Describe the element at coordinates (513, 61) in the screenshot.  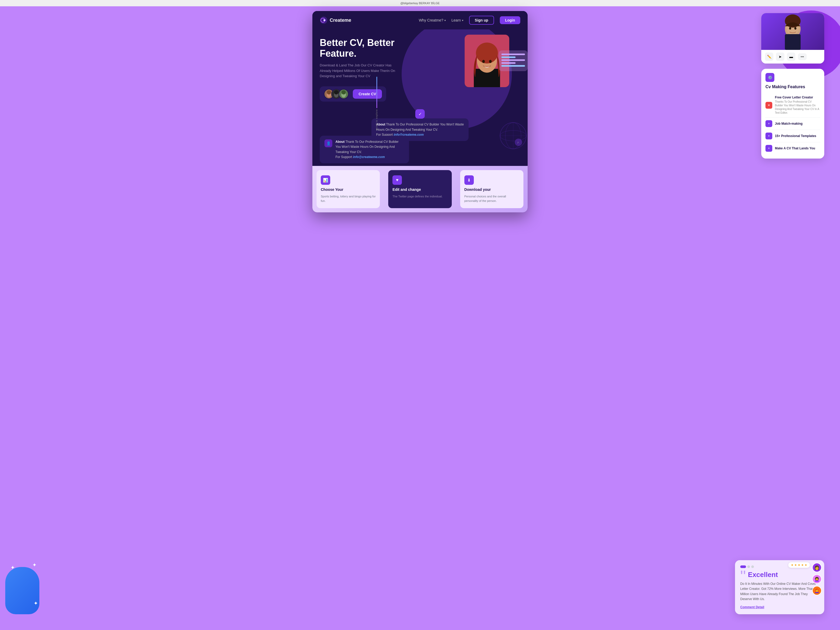
I see `cv-preview-card` at that location.